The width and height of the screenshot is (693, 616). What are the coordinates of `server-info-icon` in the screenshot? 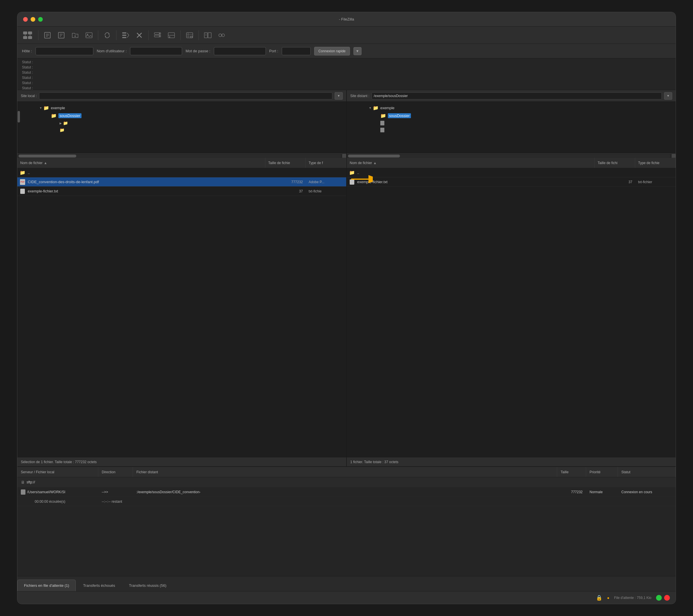 It's located at (157, 35).